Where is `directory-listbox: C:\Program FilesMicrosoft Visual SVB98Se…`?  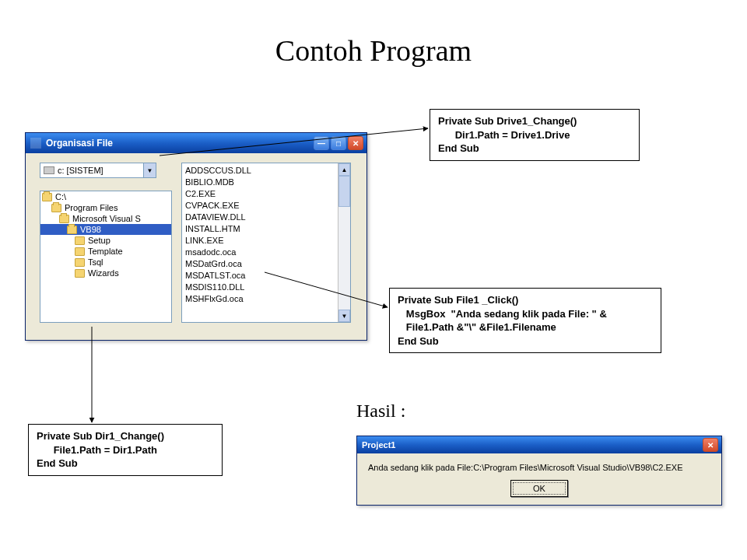 directory-listbox: C:\Program FilesMicrosoft Visual SVB98Se… is located at coordinates (106, 257).